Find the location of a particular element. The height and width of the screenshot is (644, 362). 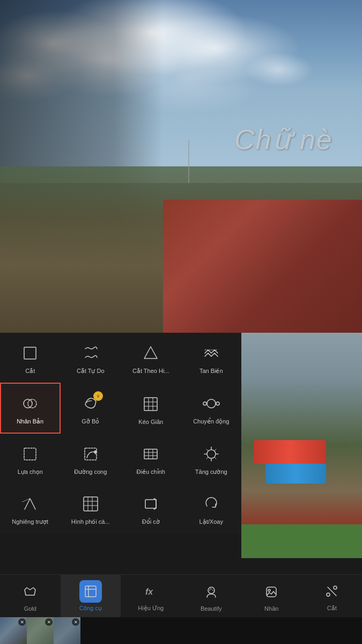

tool-duong-cong-label: Đường cong is located at coordinates (90, 472).